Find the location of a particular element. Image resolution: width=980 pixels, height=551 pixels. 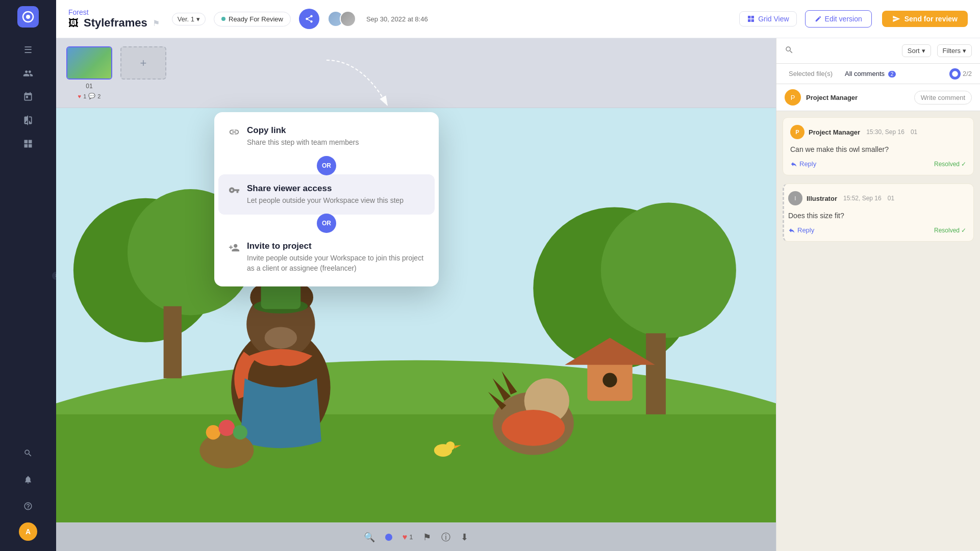

thumbnail-item: 01 ♥ 1 💬 2 is located at coordinates (89, 73).